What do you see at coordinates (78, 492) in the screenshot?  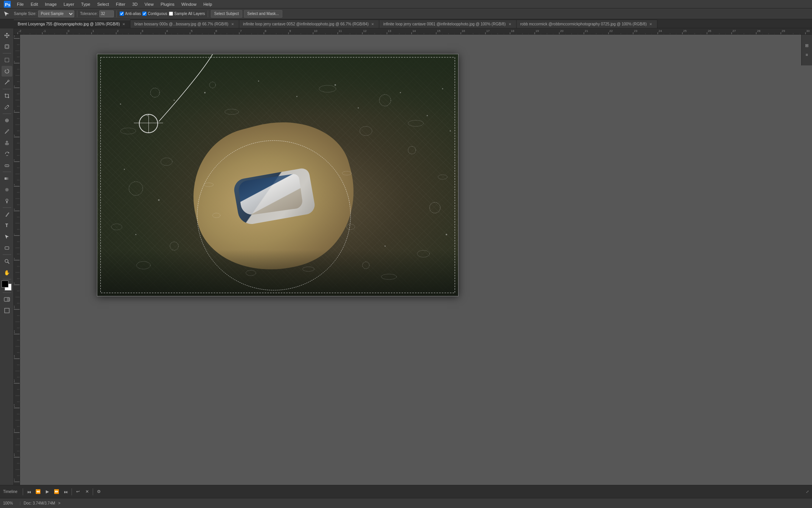 I see `timeline-loop-btn: ↩` at bounding box center [78, 492].